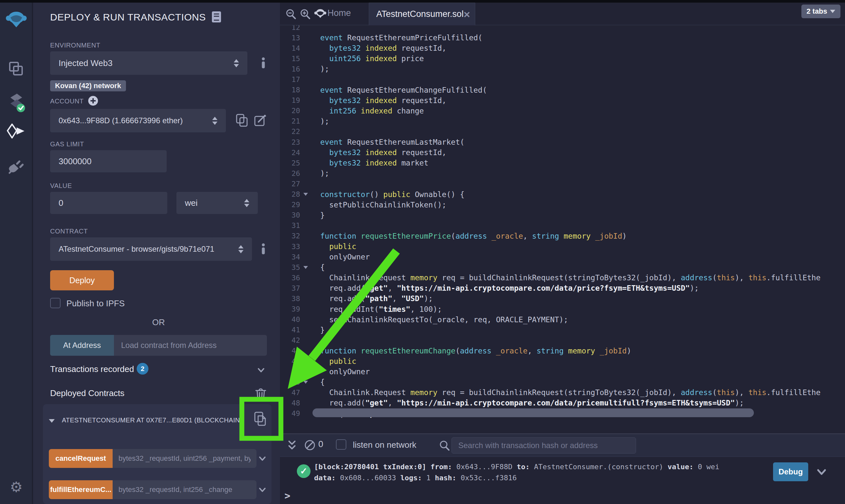 This screenshot has height=504, width=845. I want to click on close-tab-icon: ×, so click(467, 14).